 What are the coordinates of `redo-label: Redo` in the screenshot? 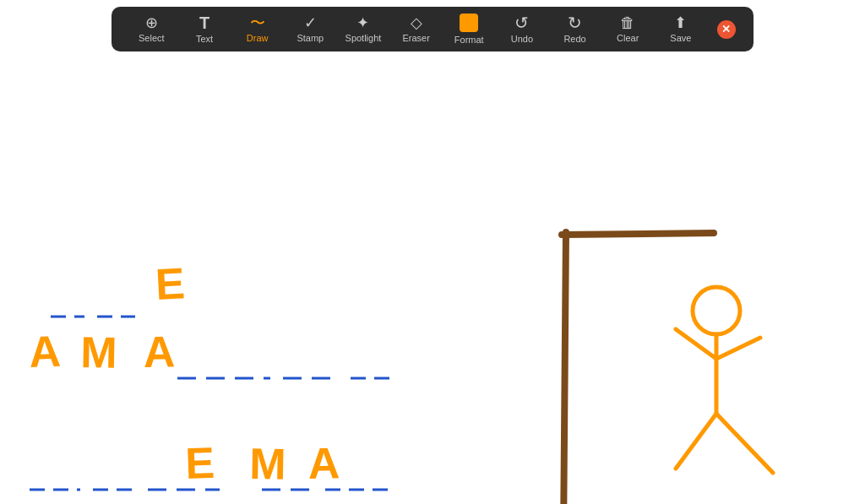 It's located at (574, 39).